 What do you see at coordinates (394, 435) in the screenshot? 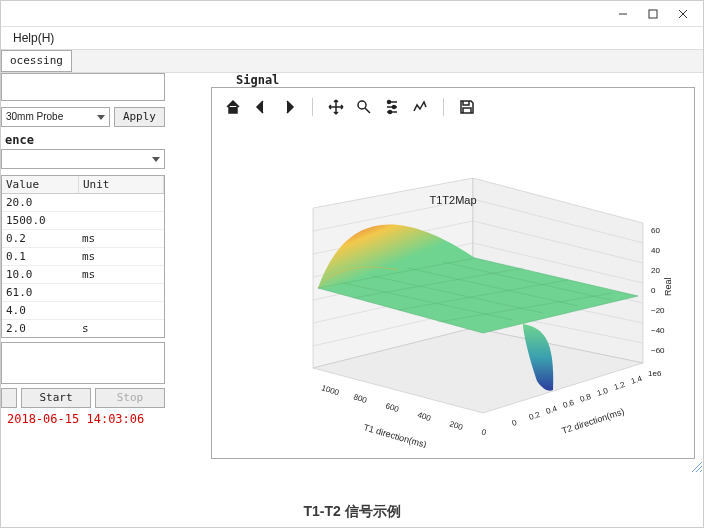
I see `x-axis-label: T1 direction(ms)` at bounding box center [394, 435].